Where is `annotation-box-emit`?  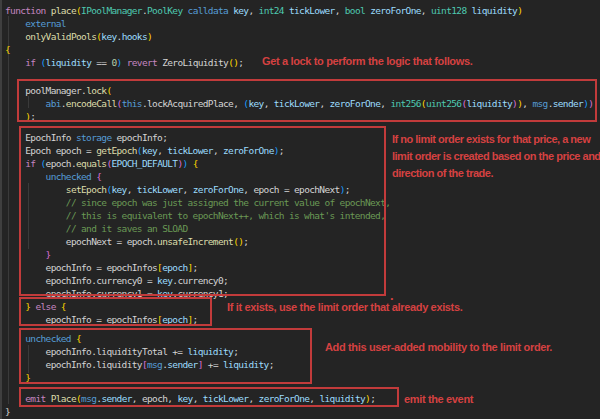
annotation-box-emit is located at coordinates (209, 397).